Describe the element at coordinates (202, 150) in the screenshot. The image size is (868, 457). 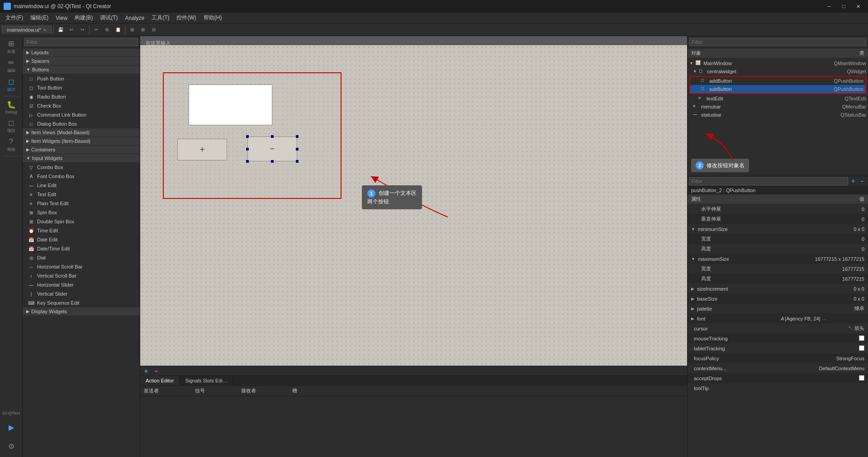
I see `plus-button-widget: +` at that location.